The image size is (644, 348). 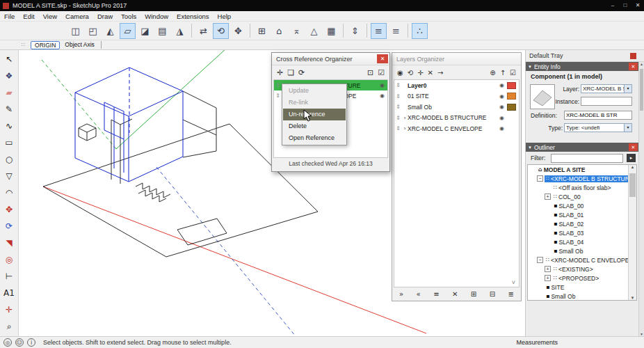 What do you see at coordinates (420, 31) in the screenshot?
I see `xref-points-button: ∴` at bounding box center [420, 31].